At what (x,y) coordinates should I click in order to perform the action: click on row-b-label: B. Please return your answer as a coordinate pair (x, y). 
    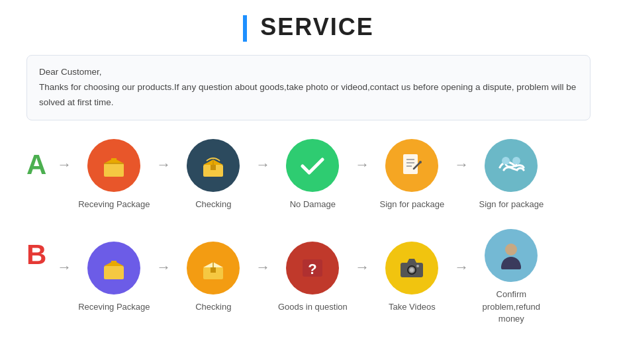
    Looking at the image, I should click on (36, 249).